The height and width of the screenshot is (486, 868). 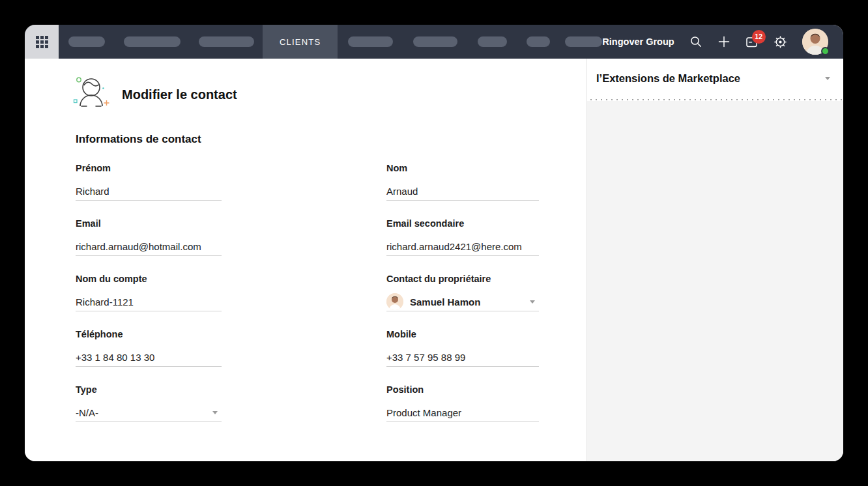 What do you see at coordinates (330, 42) in the screenshot?
I see `nav-tabs: CLIENTS` at bounding box center [330, 42].